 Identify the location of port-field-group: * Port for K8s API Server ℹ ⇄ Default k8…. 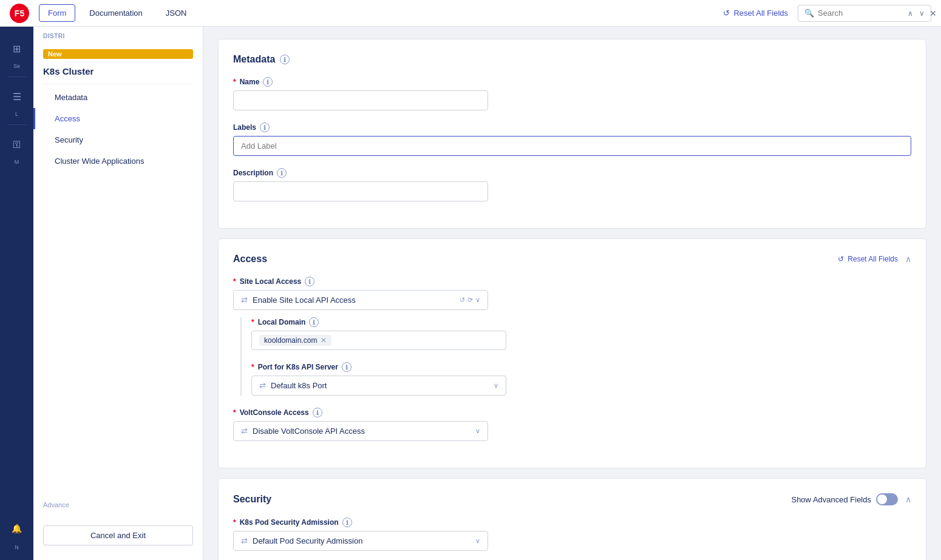
(582, 379).